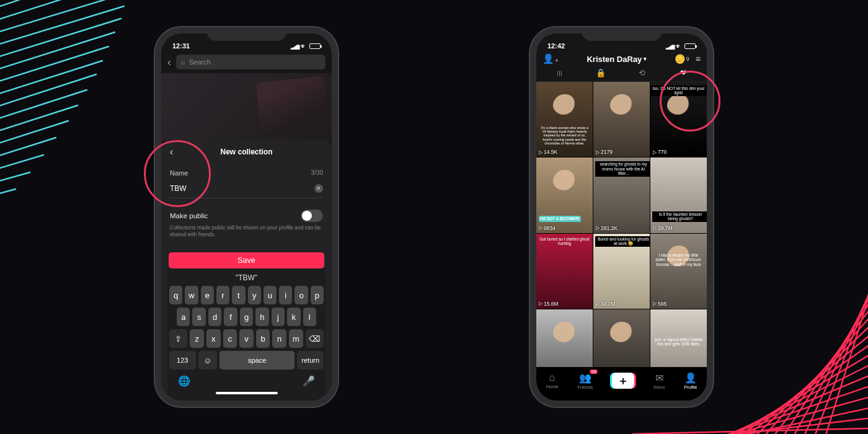 This screenshot has width=868, height=434. Describe the element at coordinates (257, 360) in the screenshot. I see `key-space: space` at that location.